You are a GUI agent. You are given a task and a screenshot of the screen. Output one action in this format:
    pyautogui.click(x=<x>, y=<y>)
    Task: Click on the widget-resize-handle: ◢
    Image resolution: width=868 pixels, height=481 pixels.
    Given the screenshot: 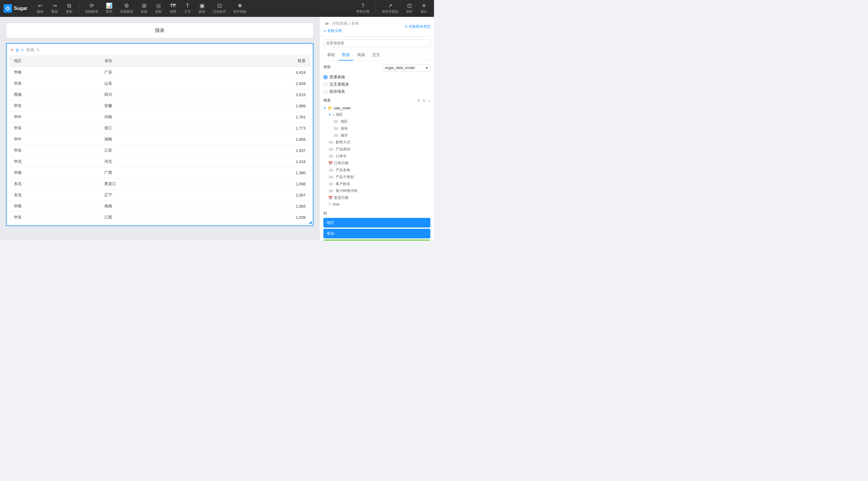 What is the action you would take?
    pyautogui.click(x=310, y=222)
    